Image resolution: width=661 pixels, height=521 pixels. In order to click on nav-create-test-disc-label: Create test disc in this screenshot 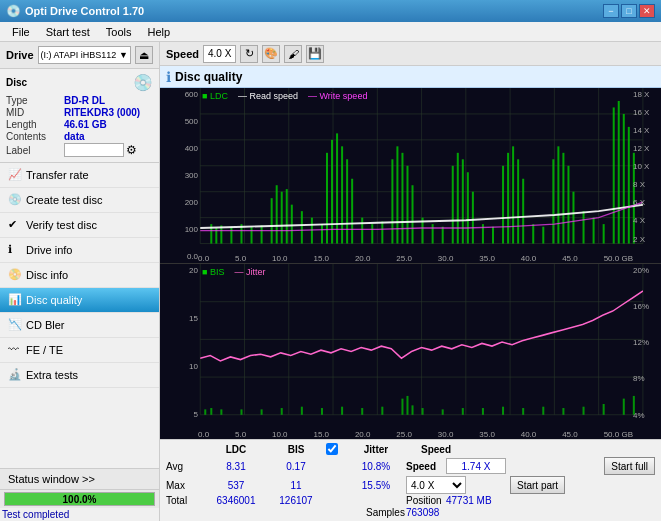, I will do `click(64, 200)`.